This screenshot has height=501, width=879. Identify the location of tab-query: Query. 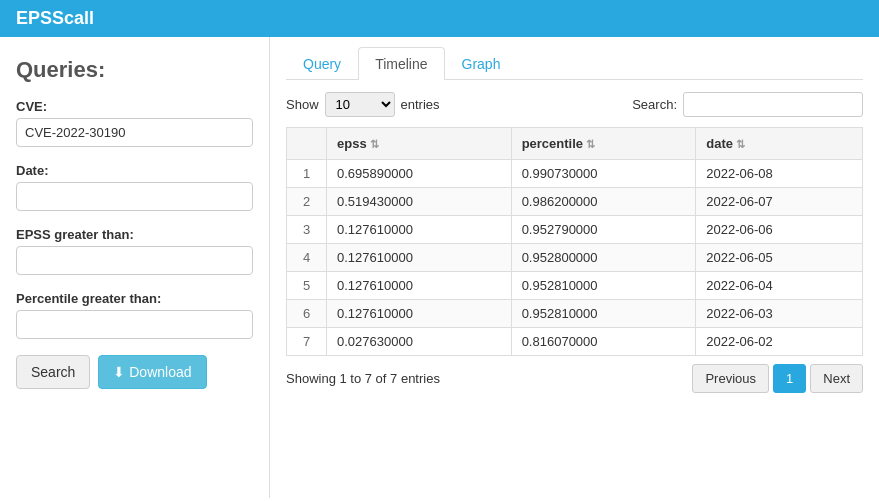
(322, 64).